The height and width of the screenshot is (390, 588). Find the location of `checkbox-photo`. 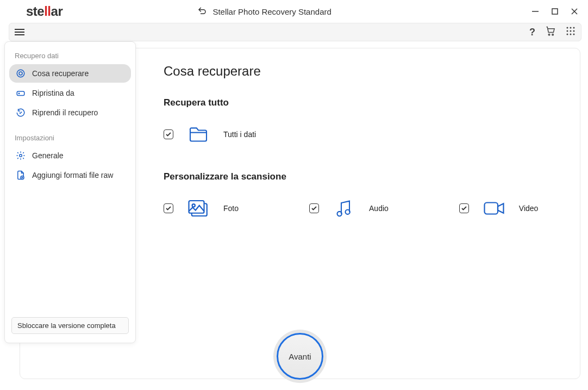

checkbox-photo is located at coordinates (168, 208).